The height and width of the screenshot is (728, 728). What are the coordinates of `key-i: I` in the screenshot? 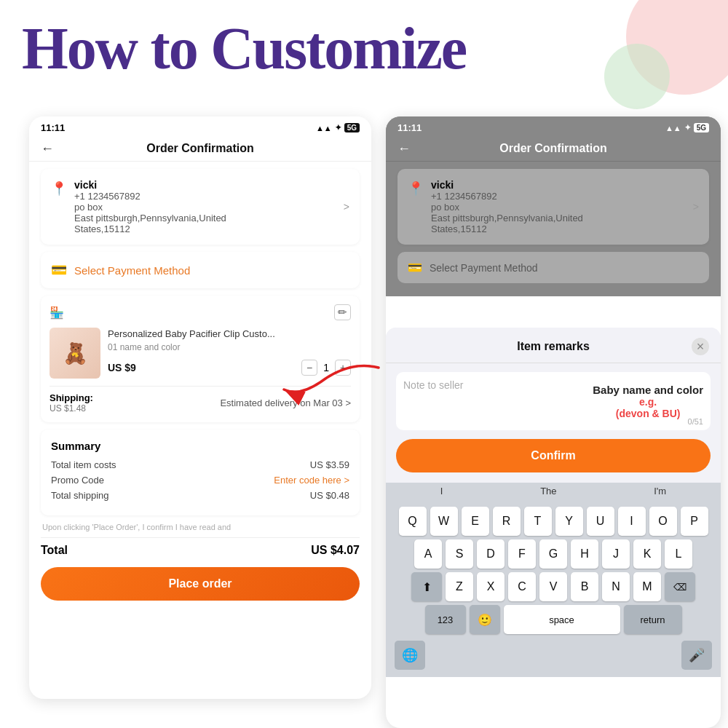 It's located at (632, 521).